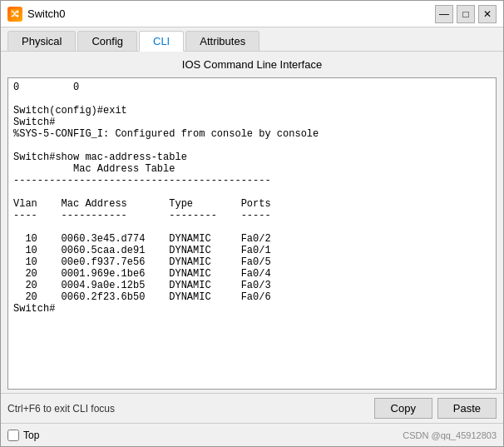 This screenshot has height=447, width=504. I want to click on tab-cli: CLI, so click(161, 42).